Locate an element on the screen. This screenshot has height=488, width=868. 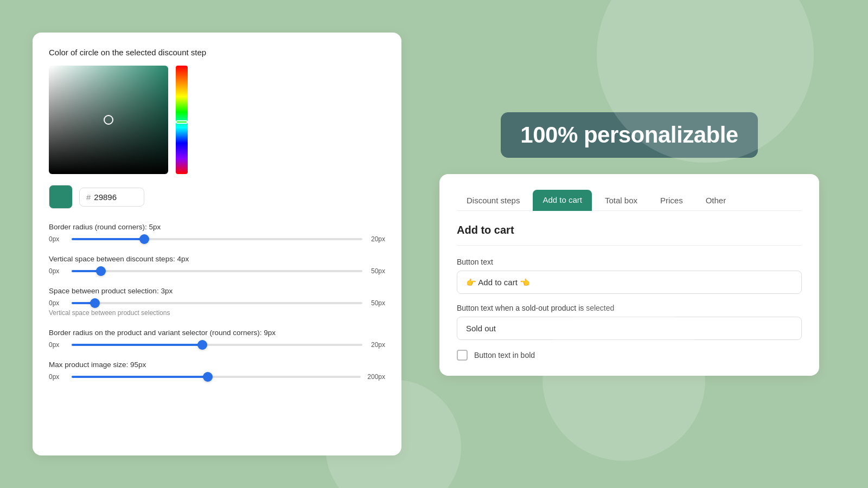
color-swatch is located at coordinates (61, 197).